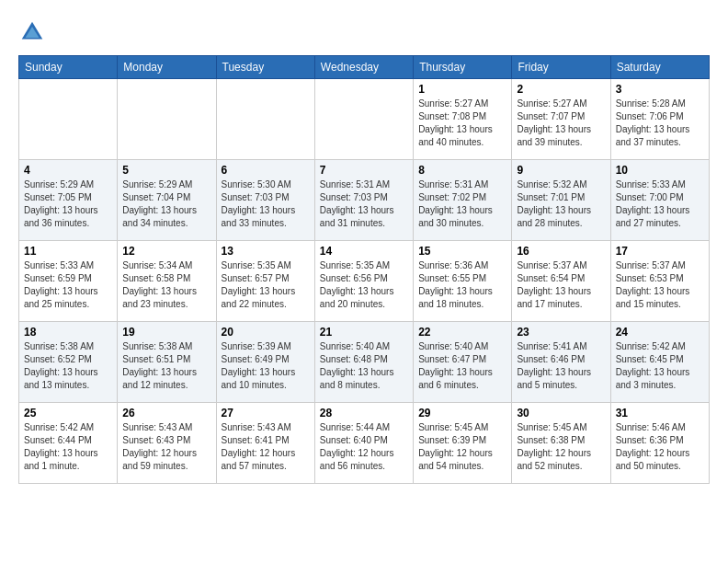  Describe the element at coordinates (462, 332) in the screenshot. I see `day-number: 22` at that location.